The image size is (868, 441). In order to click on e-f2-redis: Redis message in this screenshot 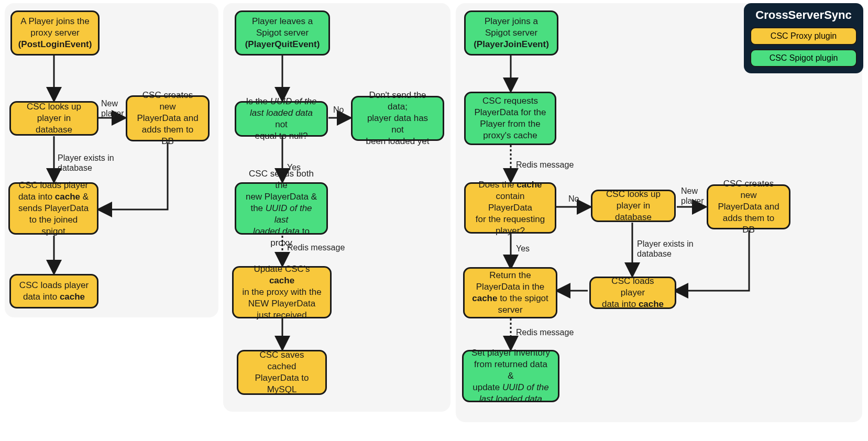, I will do `click(316, 247)`.